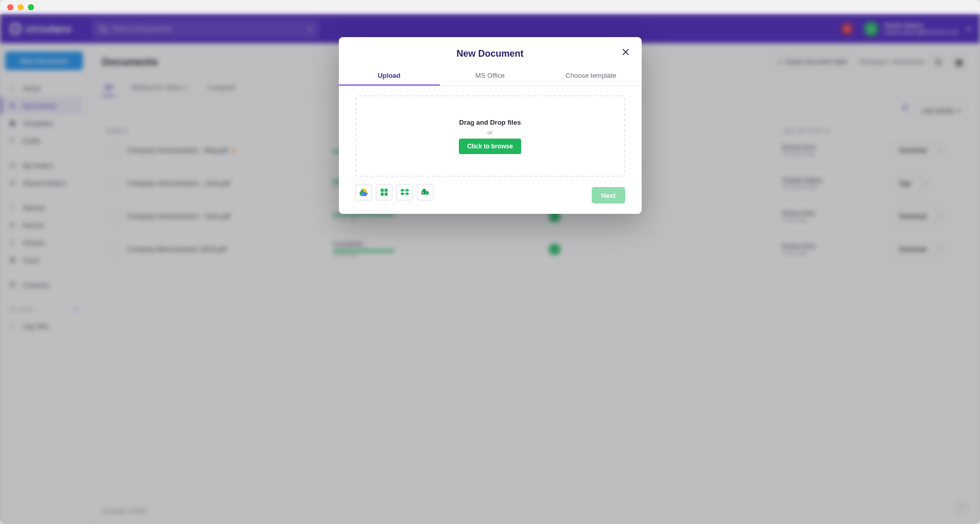  Describe the element at coordinates (626, 52) in the screenshot. I see `close-icon` at that location.